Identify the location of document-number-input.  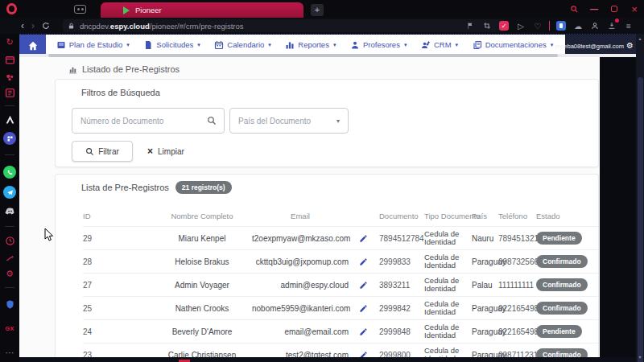
(140, 121).